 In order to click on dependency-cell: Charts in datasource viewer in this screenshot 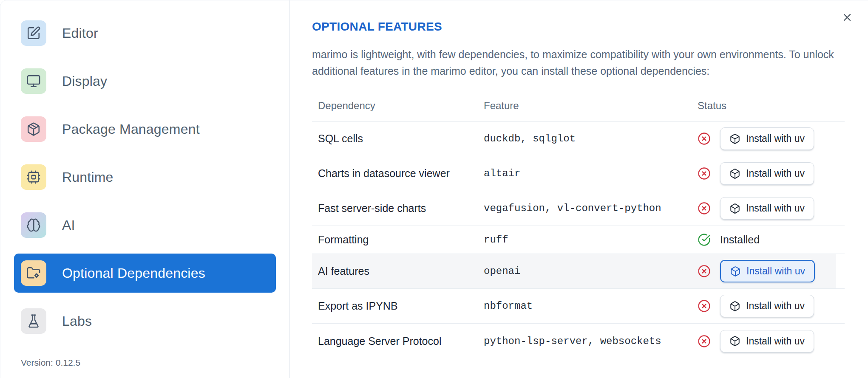, I will do `click(401, 173)`.